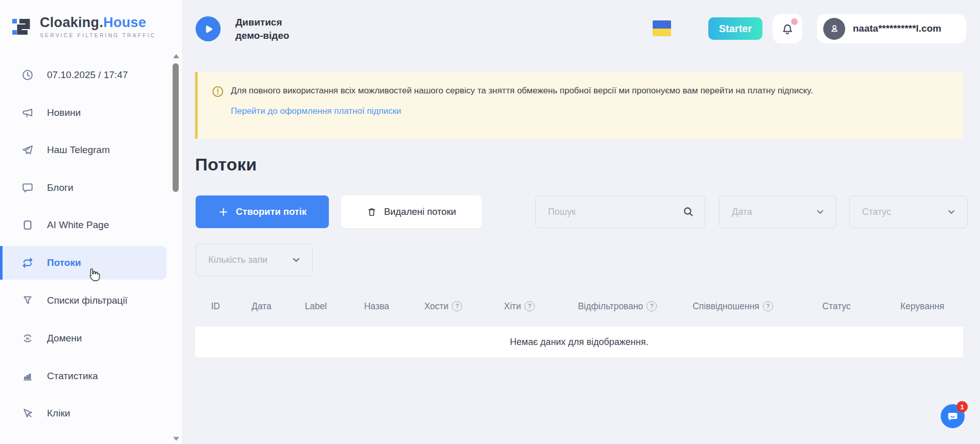 The height and width of the screenshot is (444, 980). What do you see at coordinates (28, 225) in the screenshot?
I see `page-icon` at bounding box center [28, 225].